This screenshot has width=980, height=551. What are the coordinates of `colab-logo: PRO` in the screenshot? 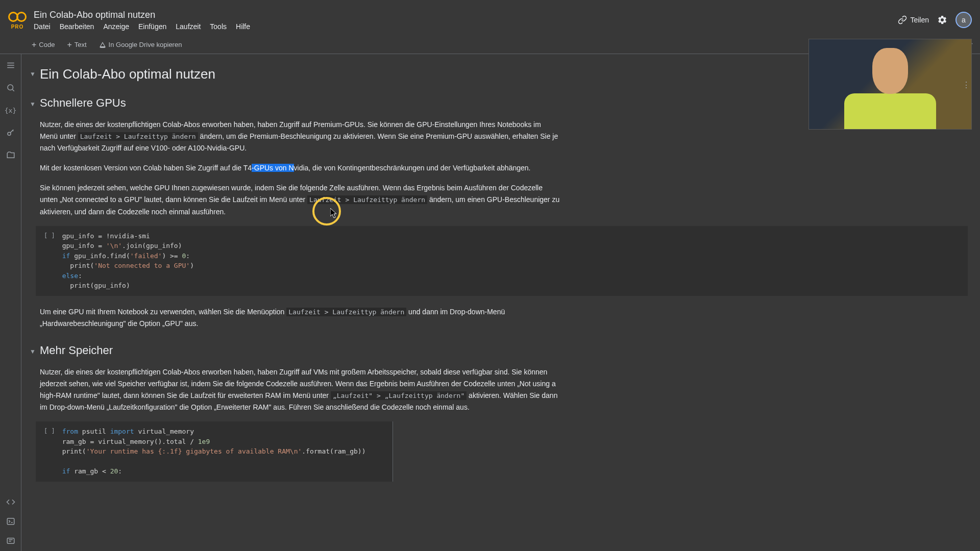 It's located at (17, 20).